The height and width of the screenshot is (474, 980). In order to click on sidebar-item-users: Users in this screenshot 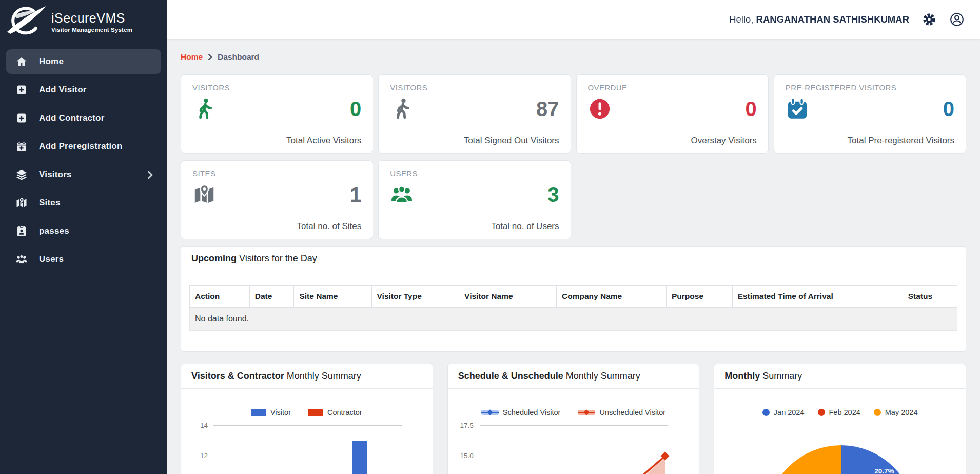, I will do `click(84, 259)`.